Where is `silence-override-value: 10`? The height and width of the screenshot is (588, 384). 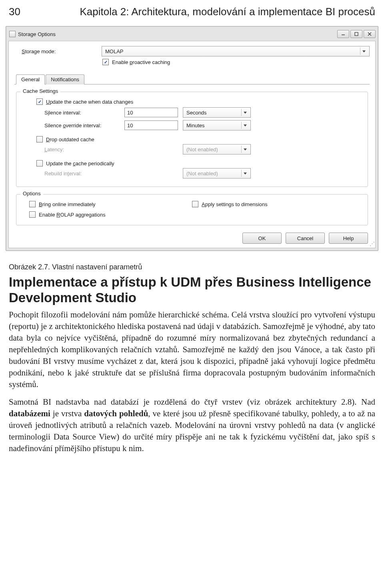
silence-override-value: 10 is located at coordinates (130, 126).